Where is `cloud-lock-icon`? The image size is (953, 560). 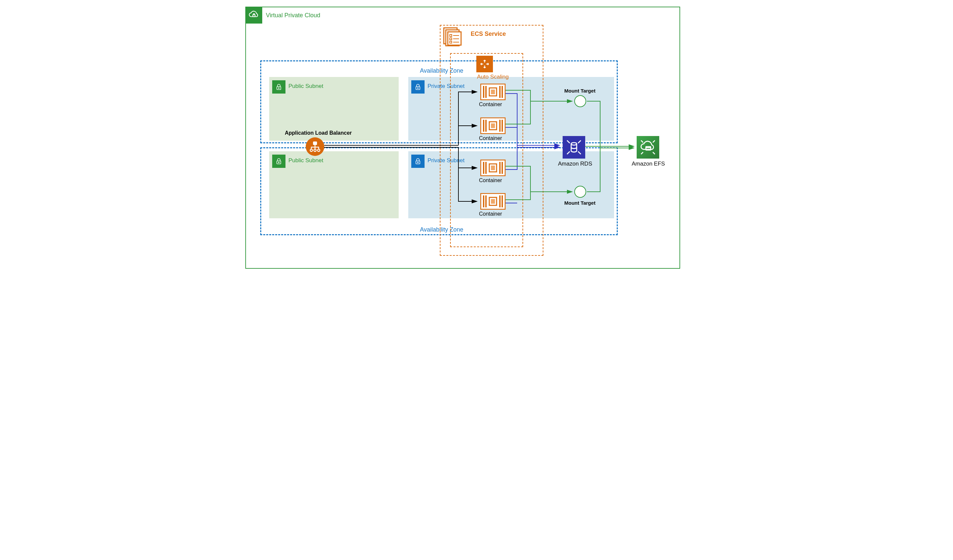
cloud-lock-icon is located at coordinates (254, 15).